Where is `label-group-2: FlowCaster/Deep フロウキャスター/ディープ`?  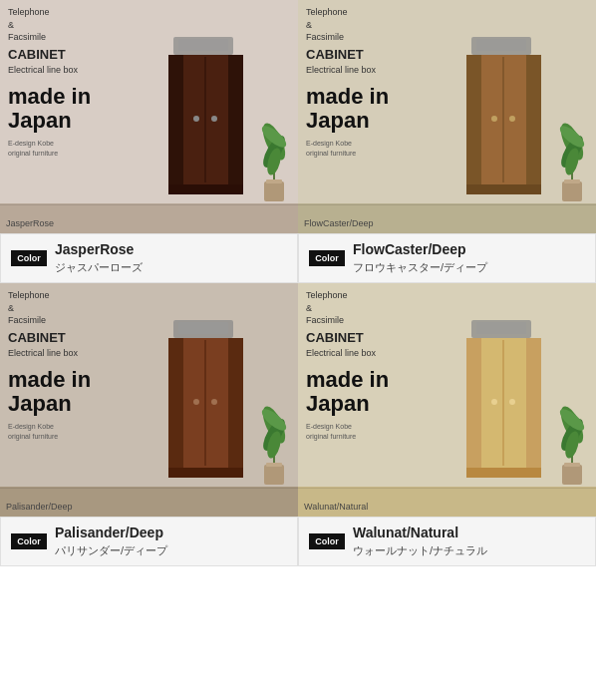
label-group-2: FlowCaster/Deep フロウキャスター/ディープ is located at coordinates (421, 258).